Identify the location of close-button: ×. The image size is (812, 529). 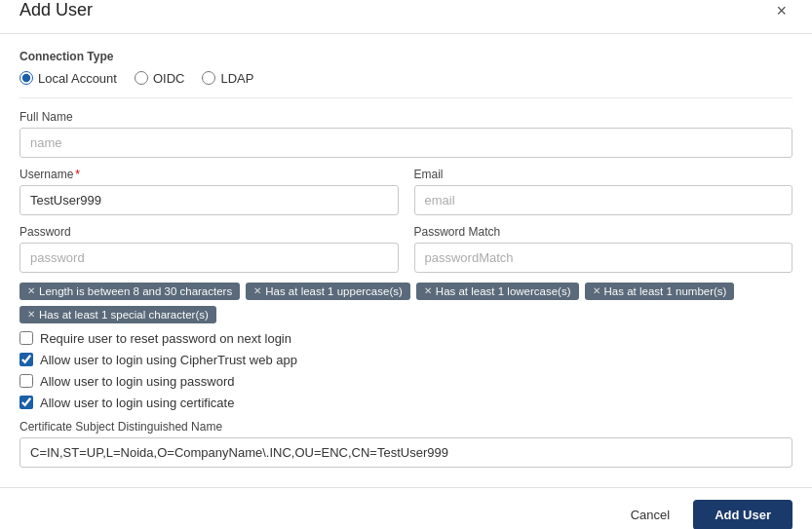
(782, 11).